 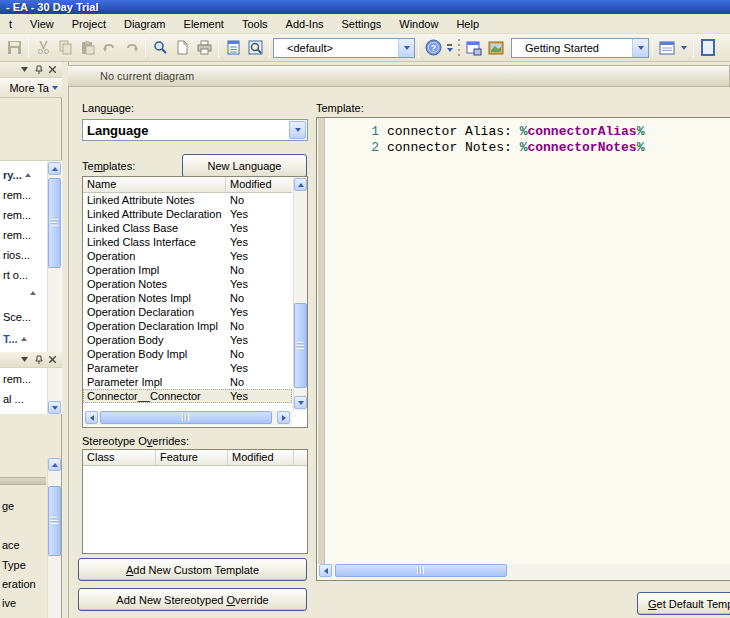 I want to click on template-row: Operation Declaration ImplNo, so click(x=188, y=326).